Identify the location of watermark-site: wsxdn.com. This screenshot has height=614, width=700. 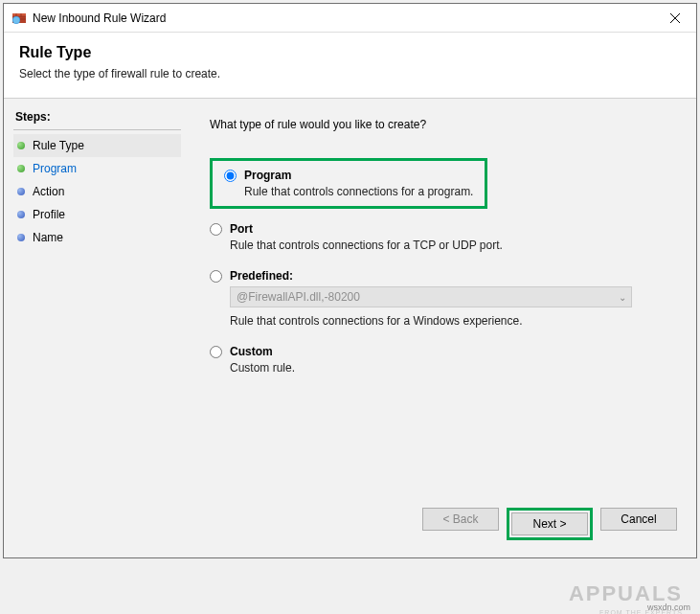
(668, 607).